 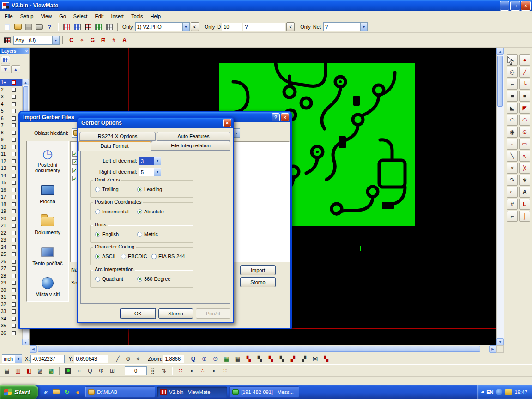 I want to click on dcode-prev-button: <, so click(x=290, y=27).